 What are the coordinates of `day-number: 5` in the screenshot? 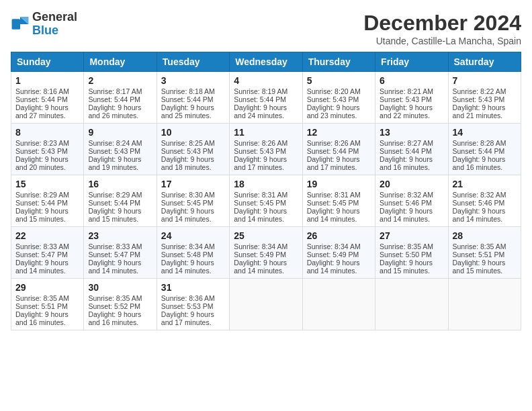 It's located at (339, 81).